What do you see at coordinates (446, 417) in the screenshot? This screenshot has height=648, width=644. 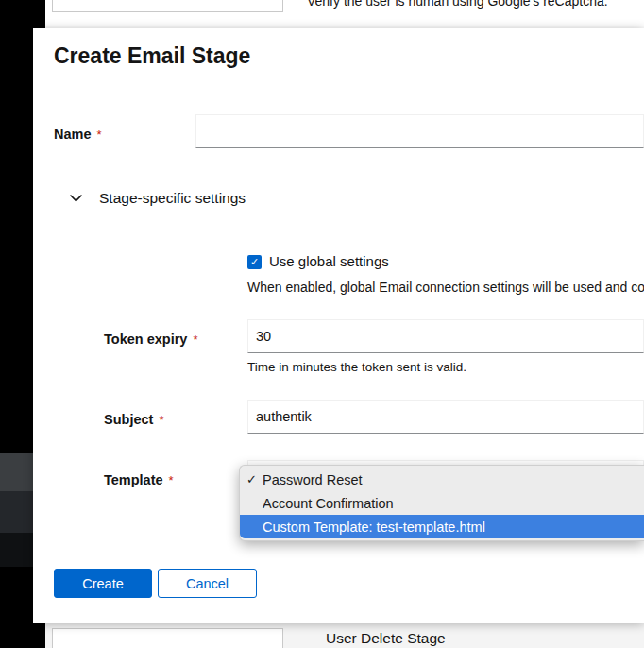 I see `subject-input` at bounding box center [446, 417].